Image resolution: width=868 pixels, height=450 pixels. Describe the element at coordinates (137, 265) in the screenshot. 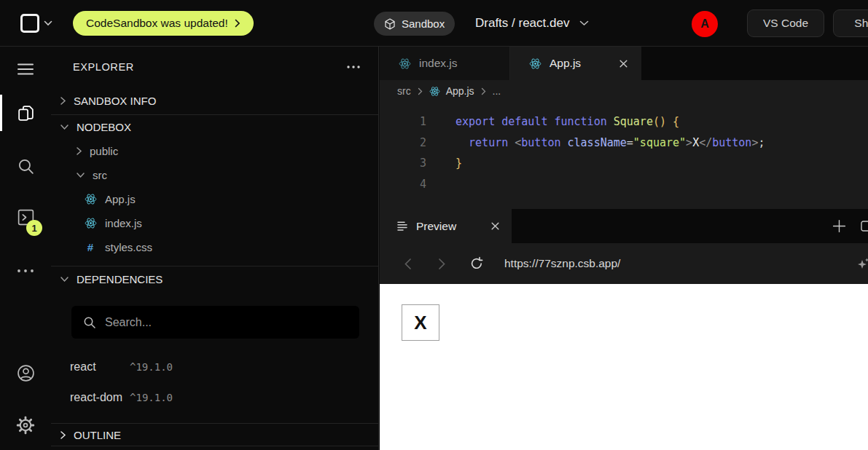

I see `file-package-json-label: package.json` at that location.